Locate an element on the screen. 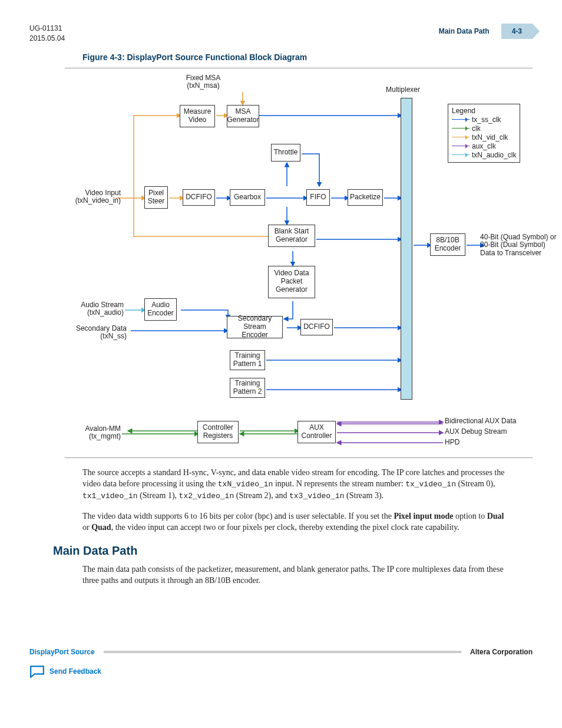 The image size is (562, 728). block-sec-encoder: Secondary Stream Encoder is located at coordinates (254, 327).